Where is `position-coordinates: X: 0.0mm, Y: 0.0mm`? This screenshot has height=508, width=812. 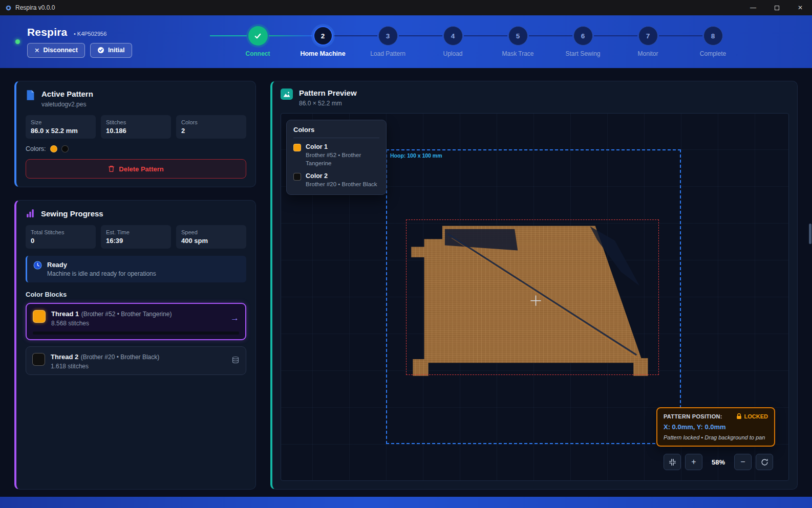 position-coordinates: X: 0.0mm, Y: 0.0mm is located at coordinates (716, 427).